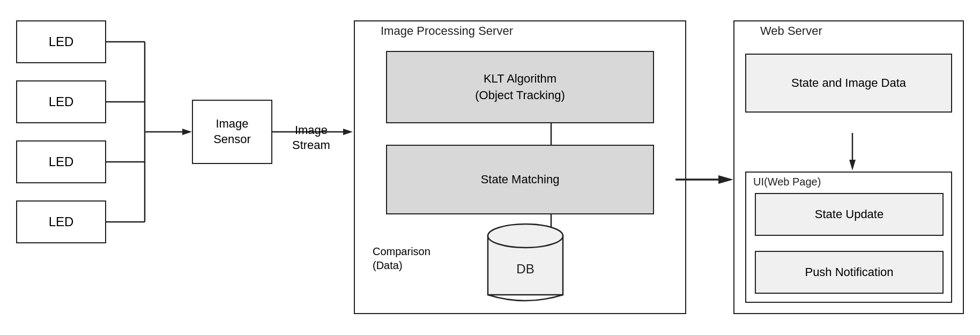 This screenshot has width=980, height=335. What do you see at coordinates (787, 182) in the screenshot?
I see `ui-web-page-label: UI(Web Page)` at bounding box center [787, 182].